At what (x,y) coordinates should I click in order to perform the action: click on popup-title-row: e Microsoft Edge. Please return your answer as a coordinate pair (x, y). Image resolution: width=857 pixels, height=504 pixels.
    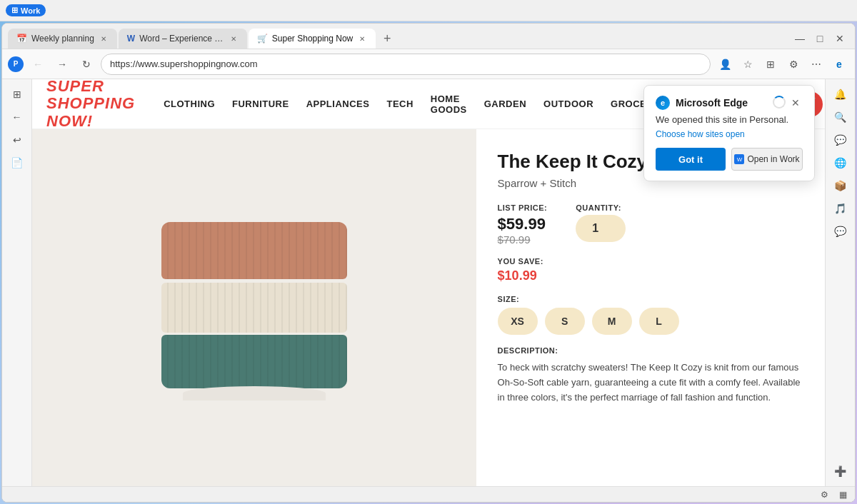
    Looking at the image, I should click on (701, 103).